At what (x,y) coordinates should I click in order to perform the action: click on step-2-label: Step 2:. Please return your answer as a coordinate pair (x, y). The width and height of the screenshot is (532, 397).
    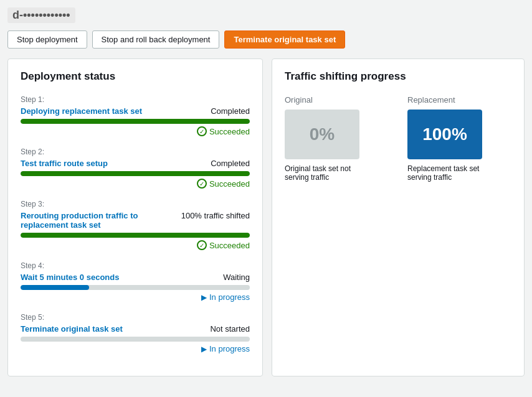
    Looking at the image, I should click on (135, 152).